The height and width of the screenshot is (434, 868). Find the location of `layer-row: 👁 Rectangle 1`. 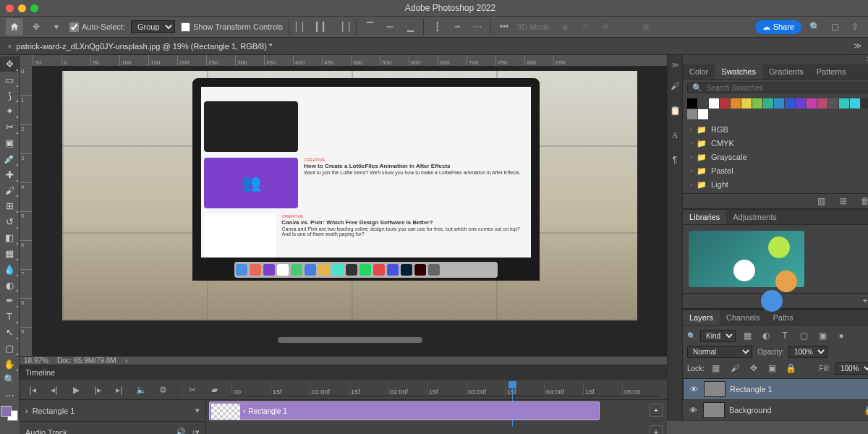

layer-row: 👁 Rectangle 1 is located at coordinates (775, 389).